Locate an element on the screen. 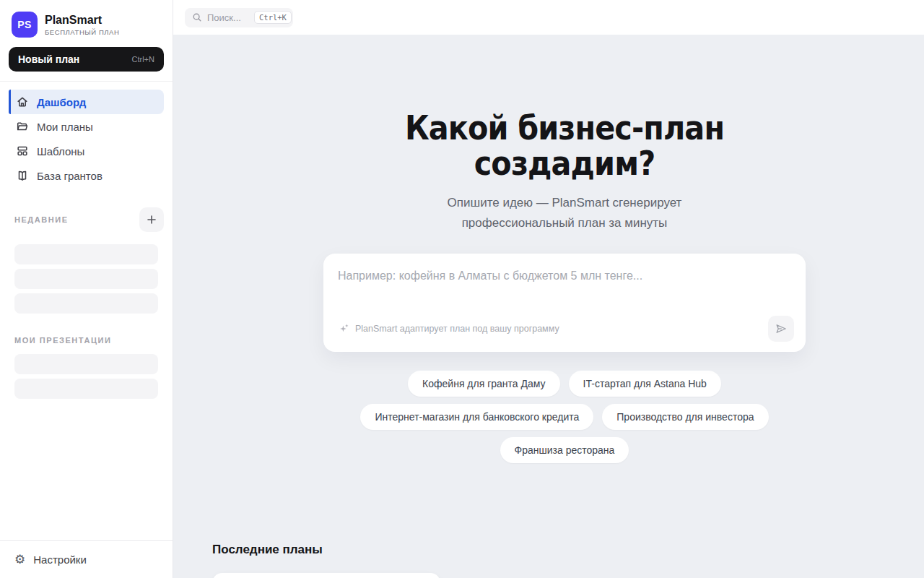 The width and height of the screenshot is (924, 578). home-icon is located at coordinates (22, 102).